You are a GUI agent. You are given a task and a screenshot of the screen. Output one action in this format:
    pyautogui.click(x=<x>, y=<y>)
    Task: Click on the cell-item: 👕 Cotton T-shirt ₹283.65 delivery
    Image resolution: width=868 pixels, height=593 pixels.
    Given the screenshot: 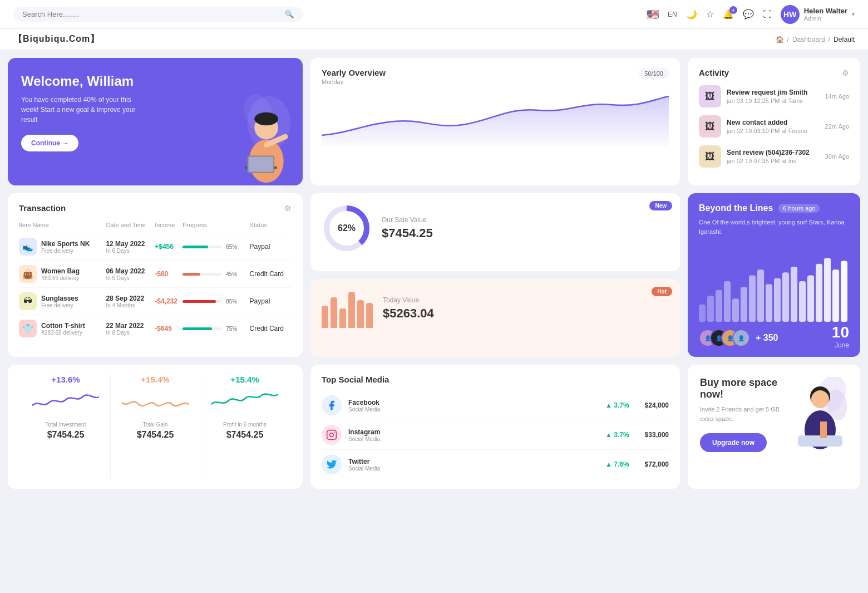 What is the action you would take?
    pyautogui.click(x=62, y=329)
    